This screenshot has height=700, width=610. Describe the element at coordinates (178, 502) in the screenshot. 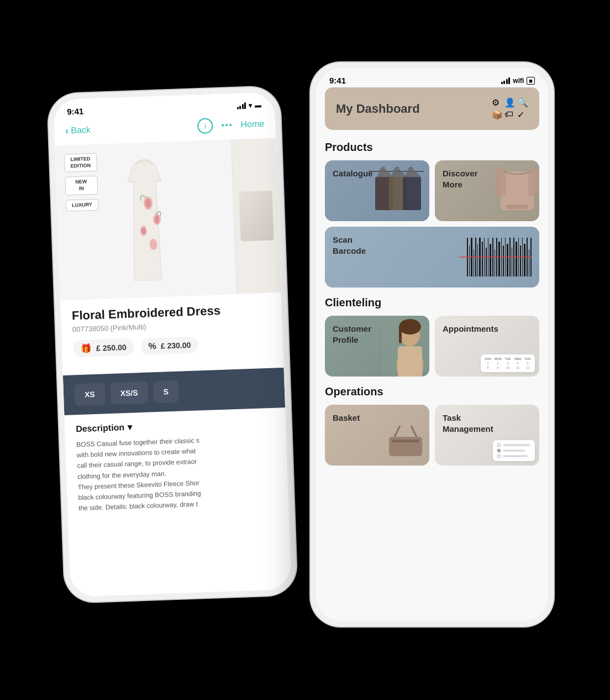

I see `description-section: Description ▾ BOSS Casual fuse together …` at that location.